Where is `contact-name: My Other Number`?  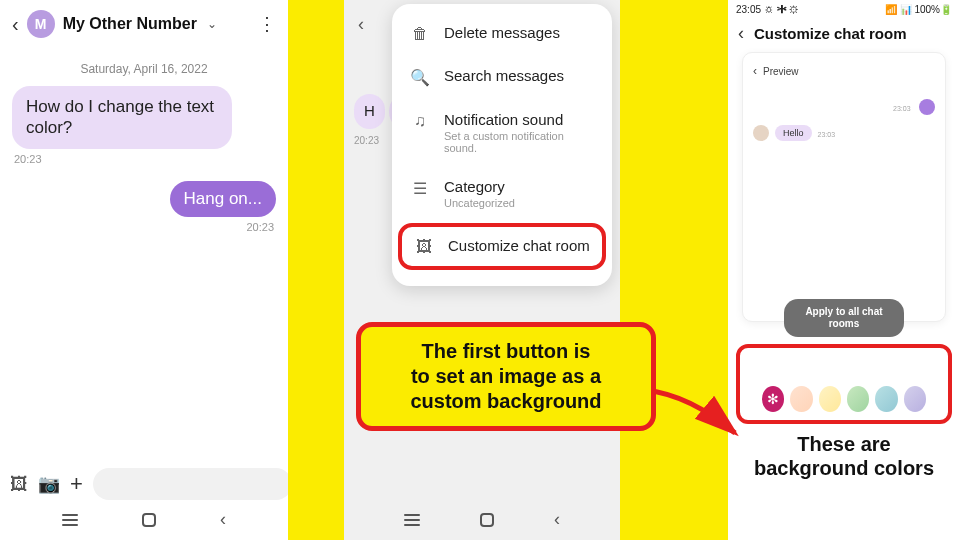
contact-name: My Other Number is located at coordinates (130, 24).